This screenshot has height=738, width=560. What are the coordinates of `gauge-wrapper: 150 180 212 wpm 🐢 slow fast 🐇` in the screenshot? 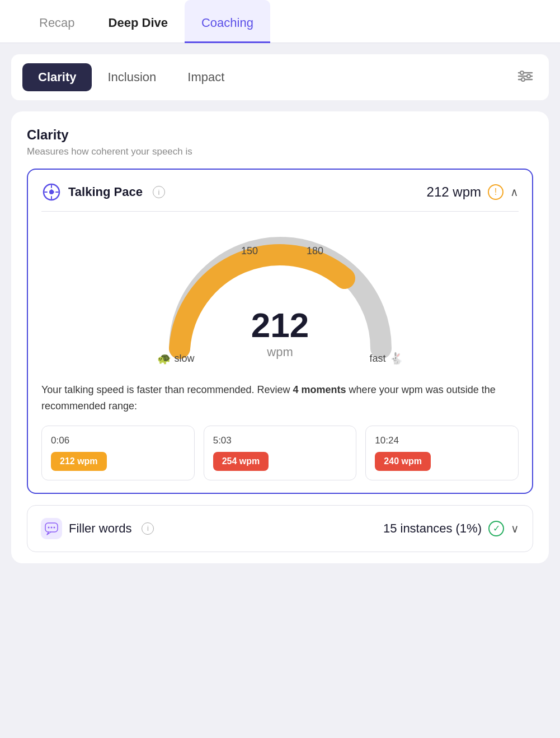 It's located at (280, 298).